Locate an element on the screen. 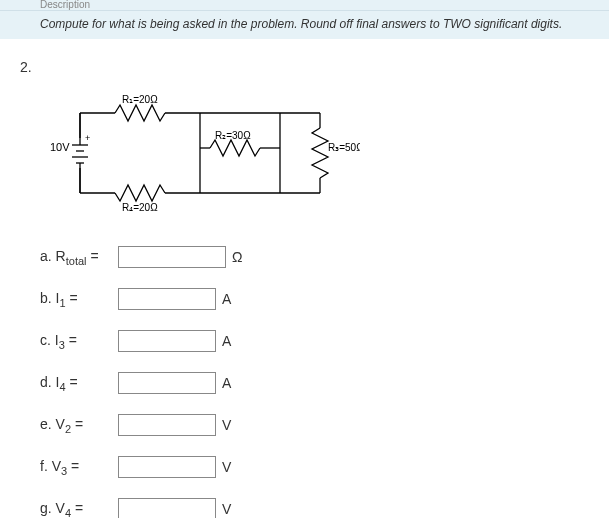 The width and height of the screenshot is (609, 518). source-label: 10V is located at coordinates (60, 147).